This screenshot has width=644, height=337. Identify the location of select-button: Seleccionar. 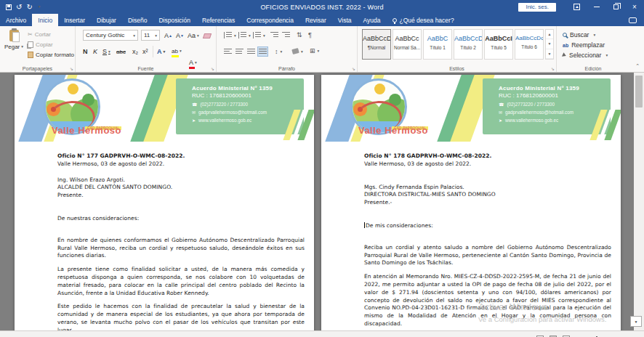
(585, 55).